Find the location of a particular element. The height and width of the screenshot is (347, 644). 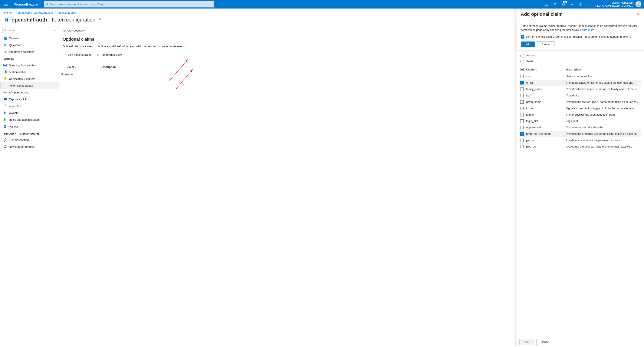

feedback-icon is located at coordinates (589, 4).